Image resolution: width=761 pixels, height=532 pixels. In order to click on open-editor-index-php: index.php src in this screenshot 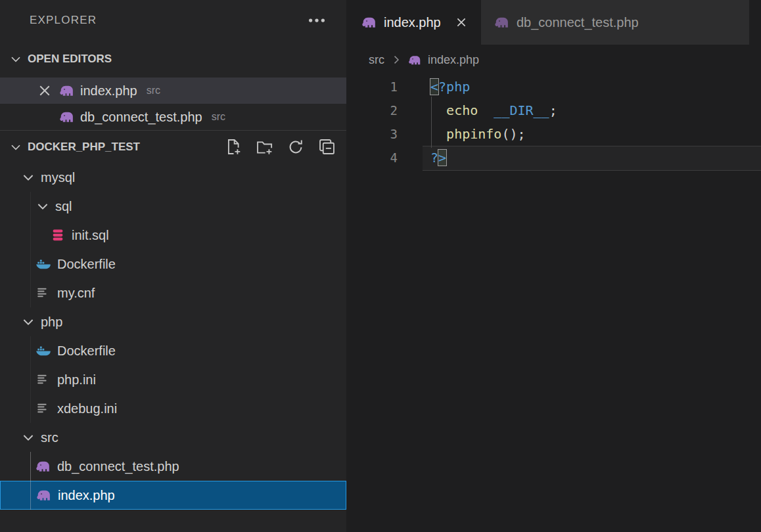, I will do `click(173, 91)`.